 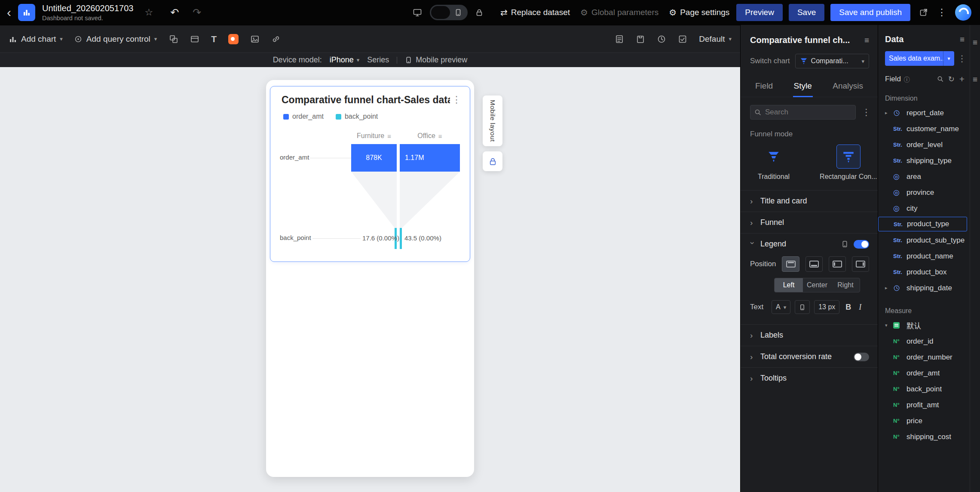 I want to click on legend-position-right-button, so click(x=861, y=264).